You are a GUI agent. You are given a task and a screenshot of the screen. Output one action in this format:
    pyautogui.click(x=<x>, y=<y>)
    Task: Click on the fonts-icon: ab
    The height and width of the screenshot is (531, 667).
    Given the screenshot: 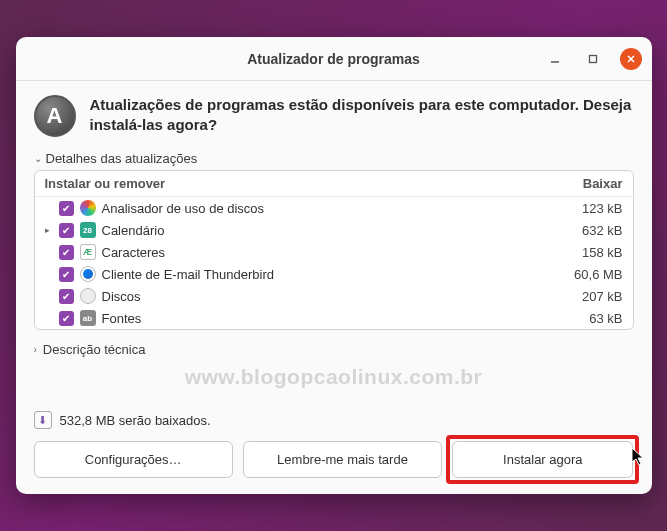 What is the action you would take?
    pyautogui.click(x=88, y=318)
    